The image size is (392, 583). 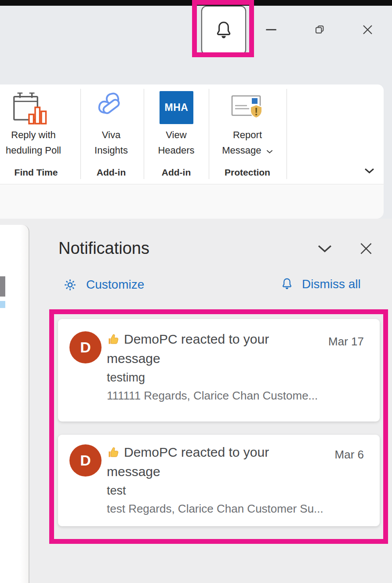 I want to click on card-subject: test, so click(x=219, y=491).